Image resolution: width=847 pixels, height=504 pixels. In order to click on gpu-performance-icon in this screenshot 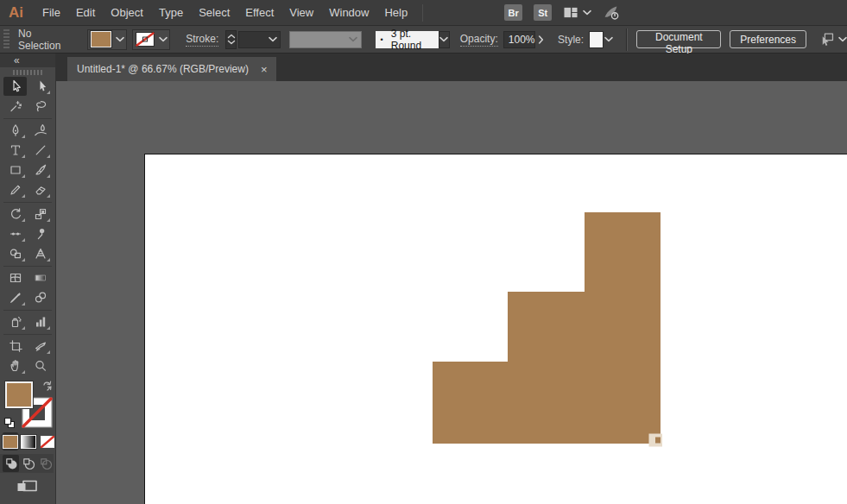, I will do `click(611, 12)`.